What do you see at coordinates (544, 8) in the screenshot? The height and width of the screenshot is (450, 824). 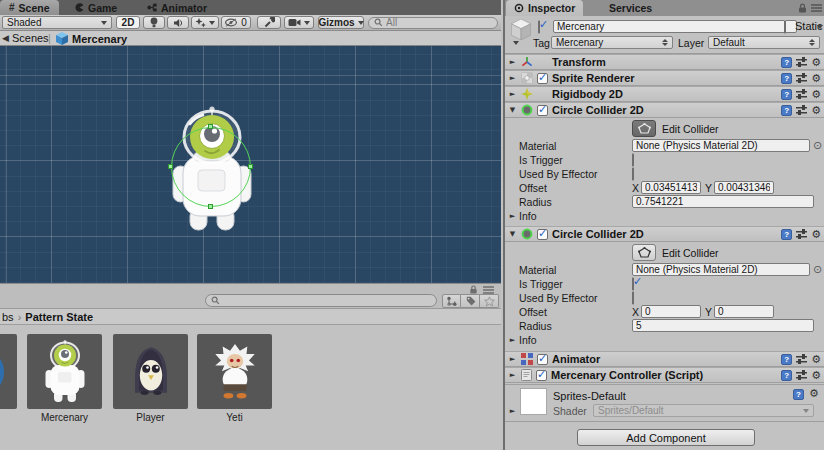 I see `tab-inspector: Inspector` at bounding box center [544, 8].